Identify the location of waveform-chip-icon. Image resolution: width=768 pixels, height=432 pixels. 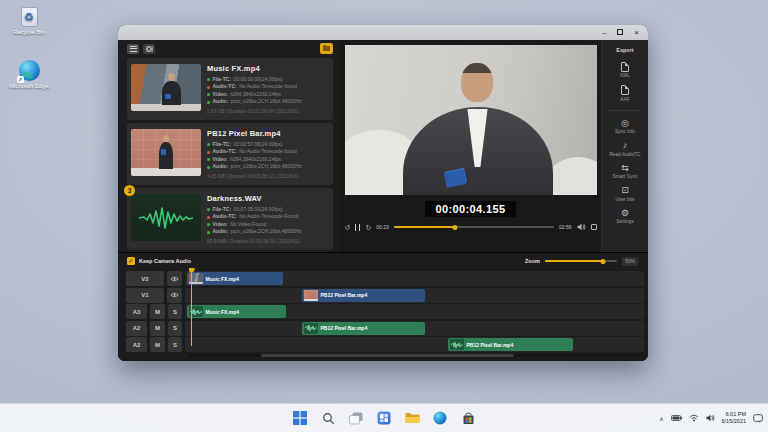
(311, 328).